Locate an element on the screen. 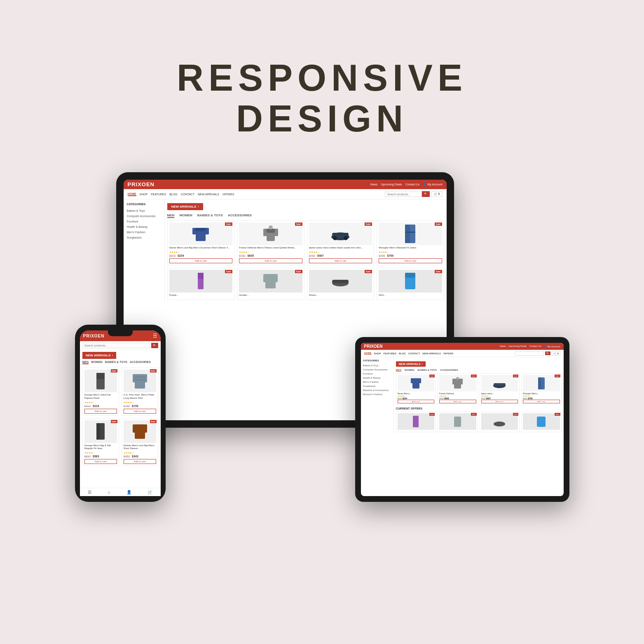 The image size is (644, 644). phone-search-input is located at coordinates (116, 345).